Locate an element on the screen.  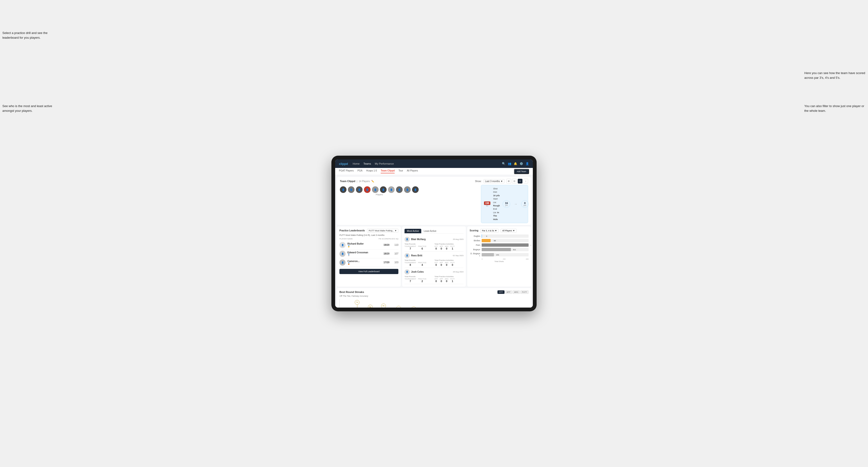
bar-track: 311 is located at coordinates (505, 250).